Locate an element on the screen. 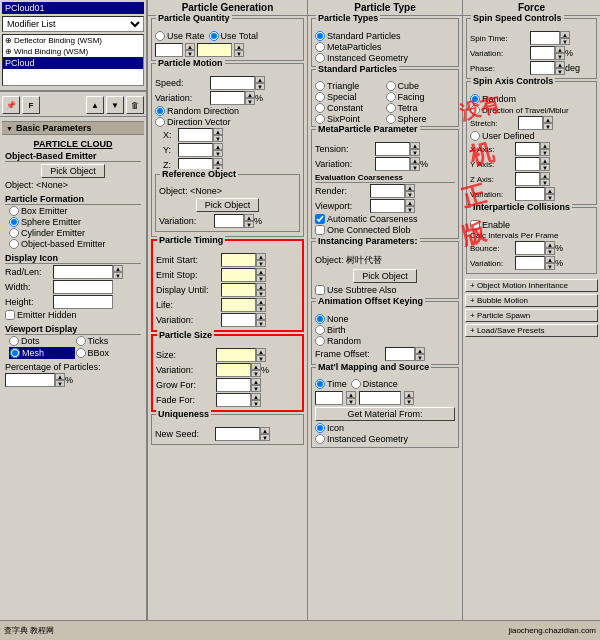  width-input: 3301.307 is located at coordinates (83, 287).